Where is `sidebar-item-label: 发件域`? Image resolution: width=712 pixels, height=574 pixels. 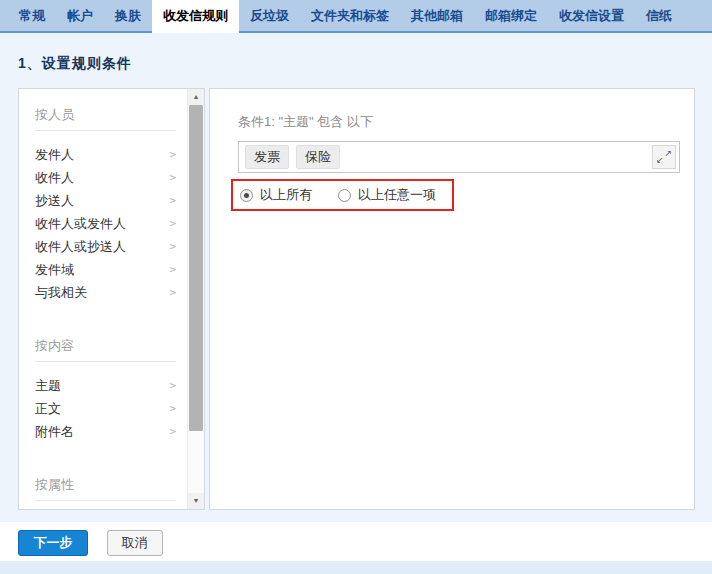
sidebar-item-label: 发件域 is located at coordinates (54, 270).